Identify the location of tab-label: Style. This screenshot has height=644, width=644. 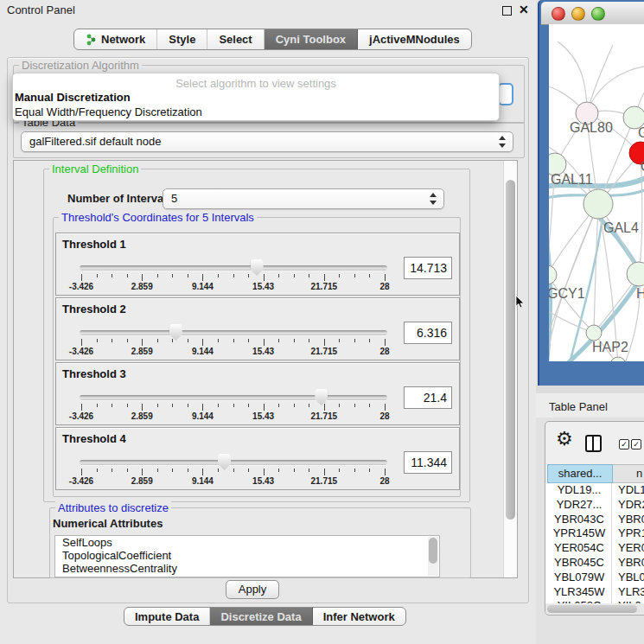
(182, 40).